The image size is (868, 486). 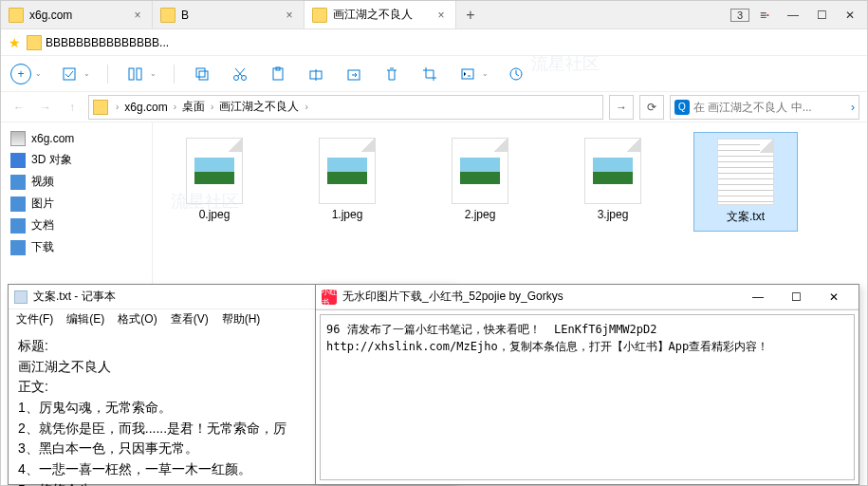 What do you see at coordinates (799, 15) in the screenshot?
I see `window-controls: 3 ≡• — ☐ ✕` at bounding box center [799, 15].